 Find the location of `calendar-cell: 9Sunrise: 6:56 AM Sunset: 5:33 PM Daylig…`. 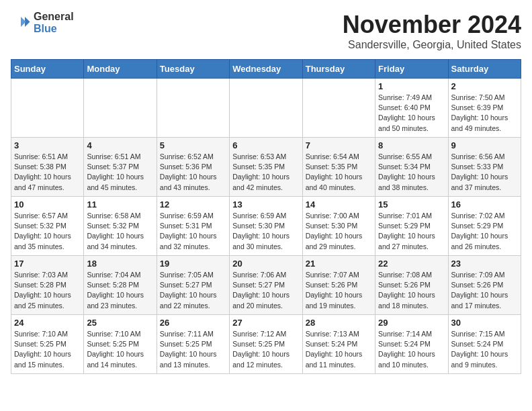

calendar-cell: 9Sunrise: 6:56 AM Sunset: 5:33 PM Daylig… is located at coordinates (484, 167).